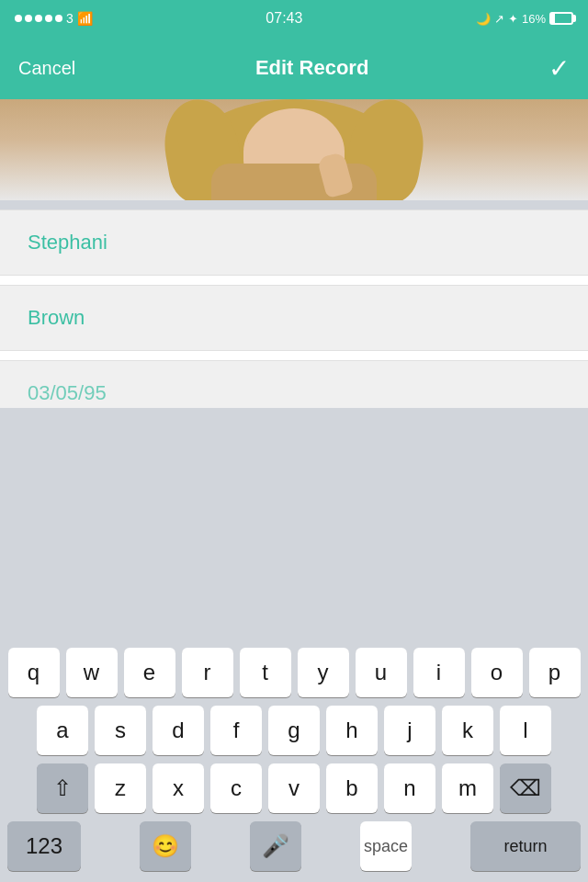 The height and width of the screenshot is (882, 588). What do you see at coordinates (352, 788) in the screenshot?
I see `key-b: b` at bounding box center [352, 788].